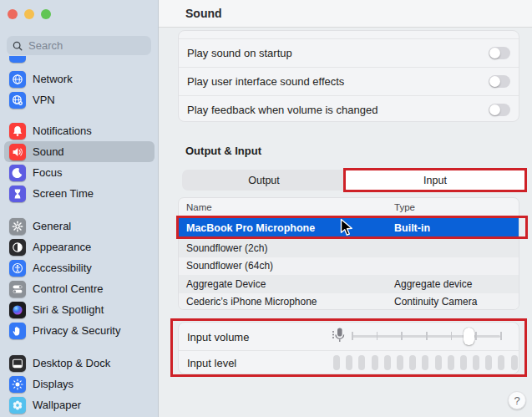 The width and height of the screenshot is (532, 417). What do you see at coordinates (29, 14) in the screenshot?
I see `minimize-button` at bounding box center [29, 14].